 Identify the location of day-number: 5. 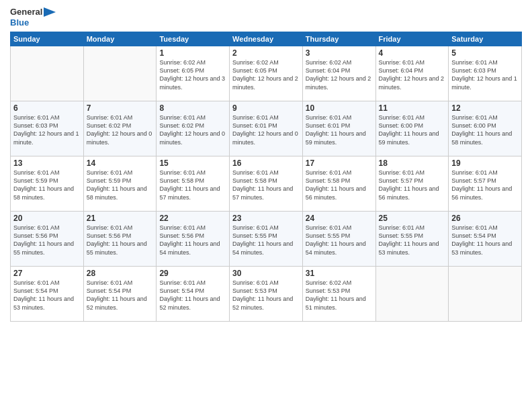
(485, 53).